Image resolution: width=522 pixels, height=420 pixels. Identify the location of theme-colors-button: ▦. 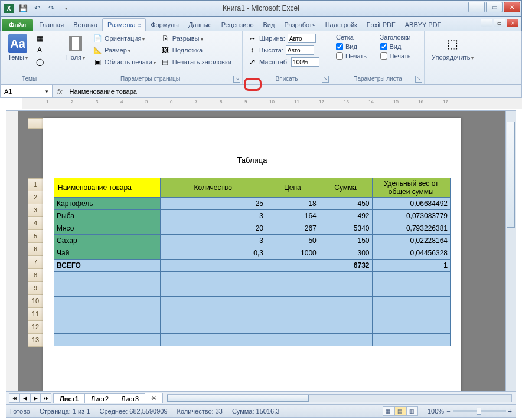
(40, 38).